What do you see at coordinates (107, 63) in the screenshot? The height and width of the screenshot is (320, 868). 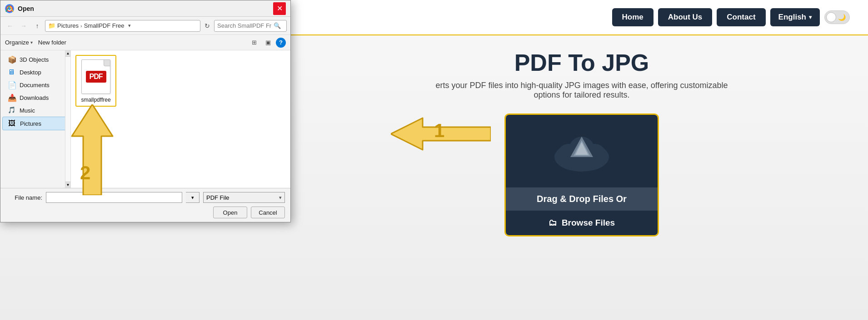 I see `pdf-doc-corner` at bounding box center [107, 63].